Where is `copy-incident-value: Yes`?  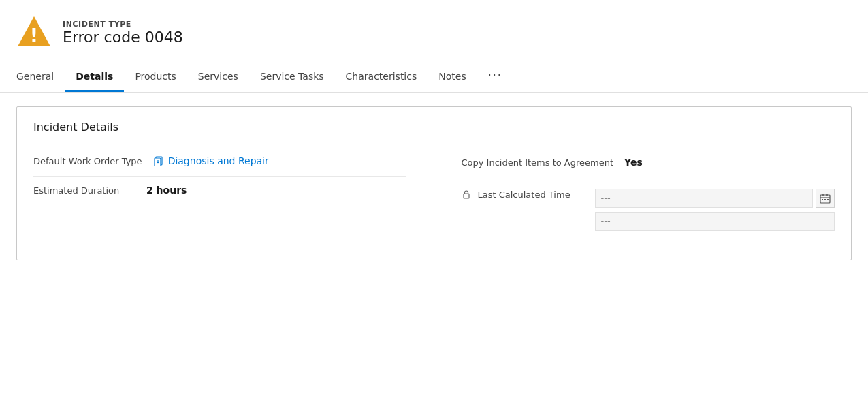 copy-incident-value: Yes is located at coordinates (633, 162).